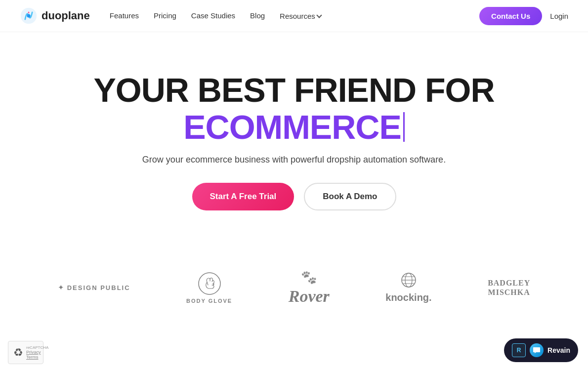 This screenshot has height=372, width=588. I want to click on nav-item-case-studies: Case Studies, so click(213, 16).